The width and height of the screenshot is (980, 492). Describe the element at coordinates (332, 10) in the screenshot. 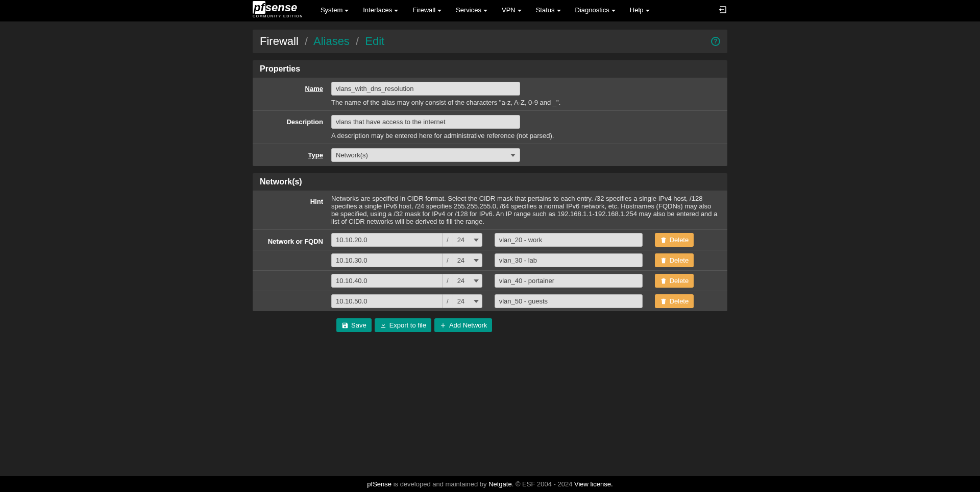

I see `nav-item-label: System` at that location.